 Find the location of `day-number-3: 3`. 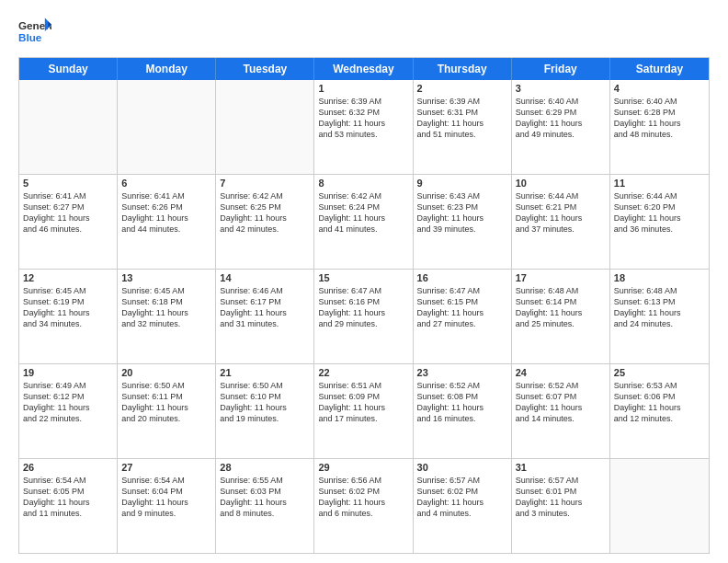

day-number-3: 3 is located at coordinates (561, 88).